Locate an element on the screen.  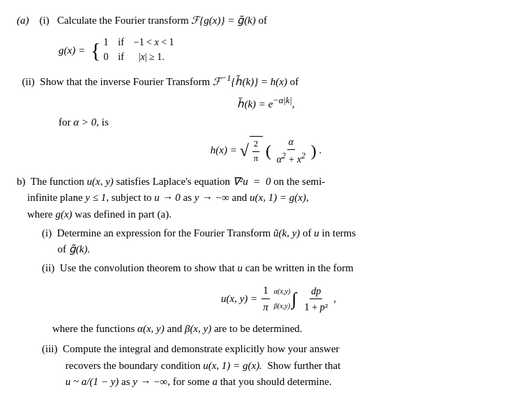
part-b-i: (i) Determine an expression for the Four… is located at coordinates (279, 241).